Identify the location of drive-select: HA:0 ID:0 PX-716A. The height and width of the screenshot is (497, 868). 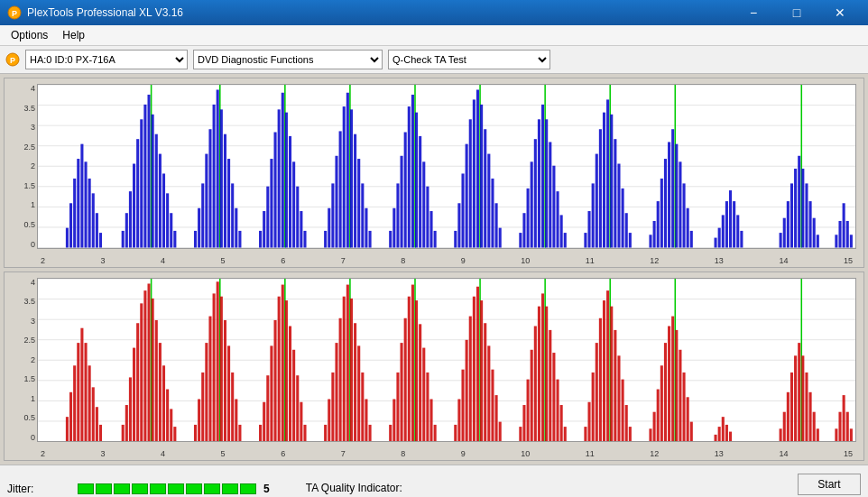
(106, 60).